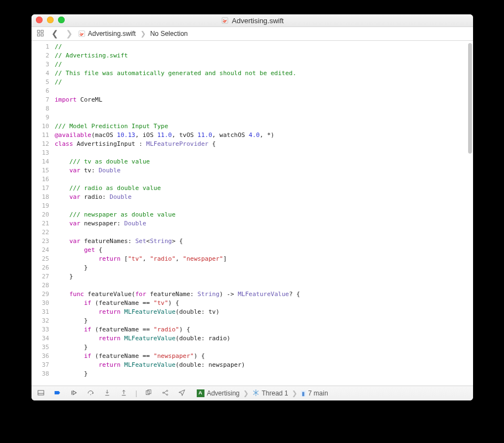 The width and height of the screenshot is (504, 443). What do you see at coordinates (182, 393) in the screenshot?
I see `simulate-location-button` at bounding box center [182, 393].